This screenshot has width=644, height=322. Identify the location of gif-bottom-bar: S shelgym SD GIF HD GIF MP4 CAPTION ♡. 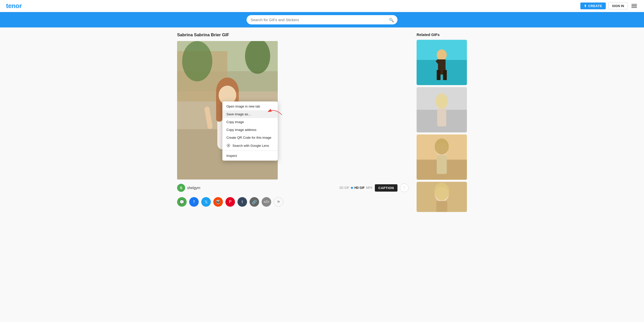
(293, 188).